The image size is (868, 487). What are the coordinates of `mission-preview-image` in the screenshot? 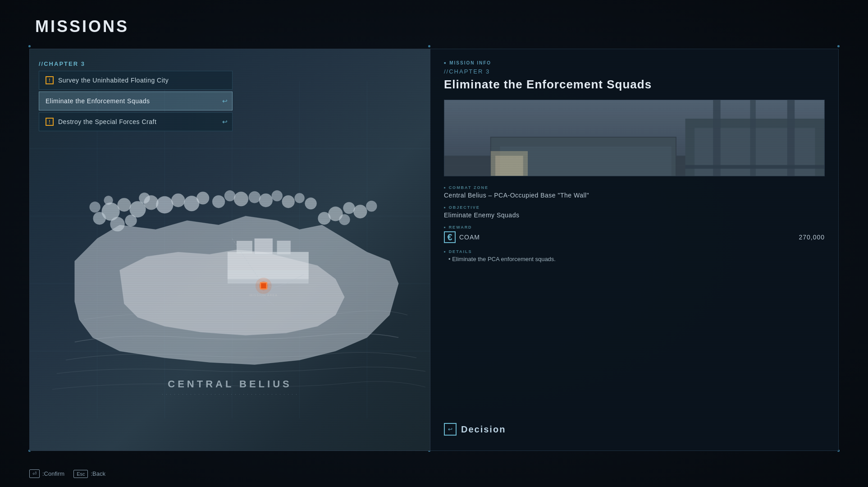 It's located at (635, 138).